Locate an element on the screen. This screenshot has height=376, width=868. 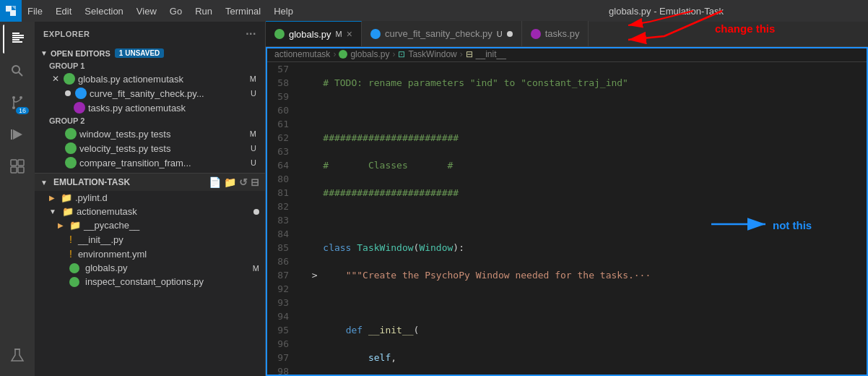
activity-flask is located at coordinates (17, 356).